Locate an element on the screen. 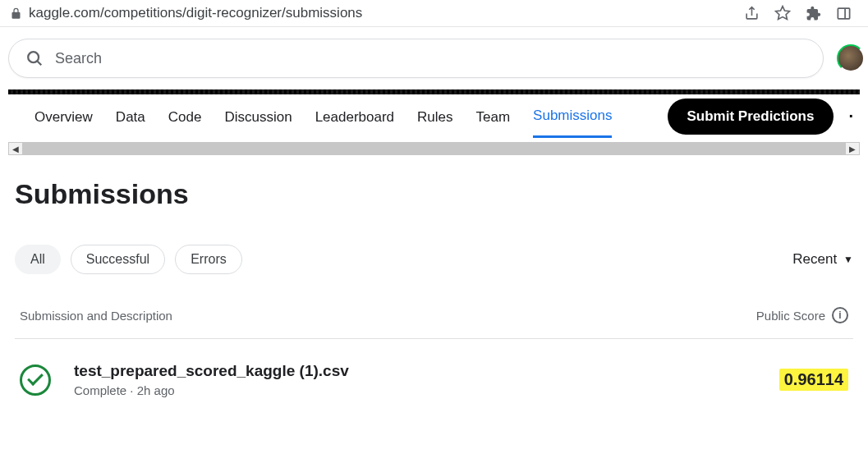  search-row is located at coordinates (434, 58).